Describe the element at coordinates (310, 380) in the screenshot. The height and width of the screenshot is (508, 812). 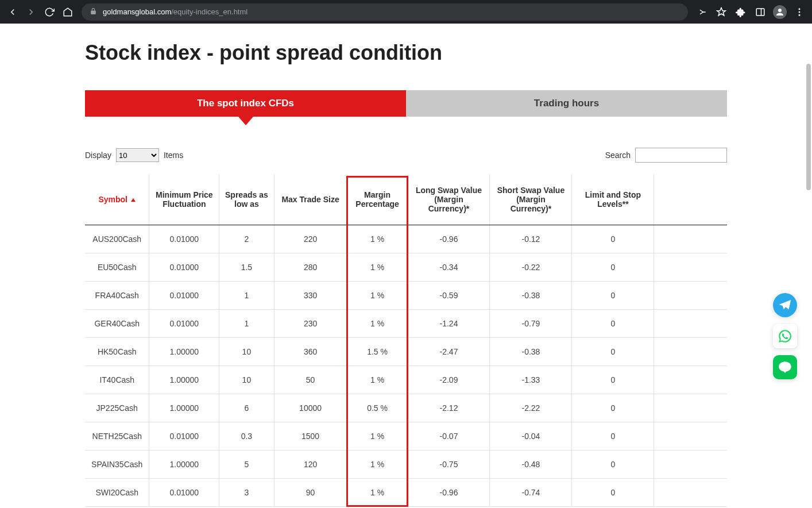
I see `cell-max_trade: 50` at that location.